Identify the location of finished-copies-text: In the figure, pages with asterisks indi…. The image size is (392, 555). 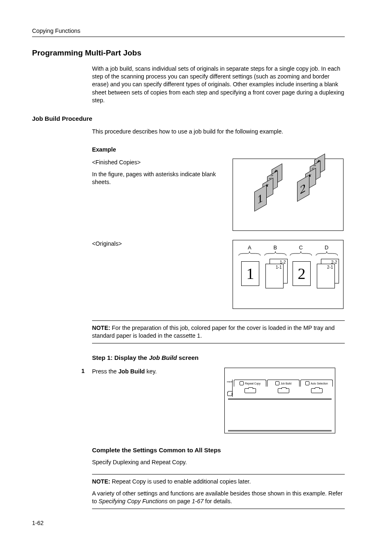
(158, 178).